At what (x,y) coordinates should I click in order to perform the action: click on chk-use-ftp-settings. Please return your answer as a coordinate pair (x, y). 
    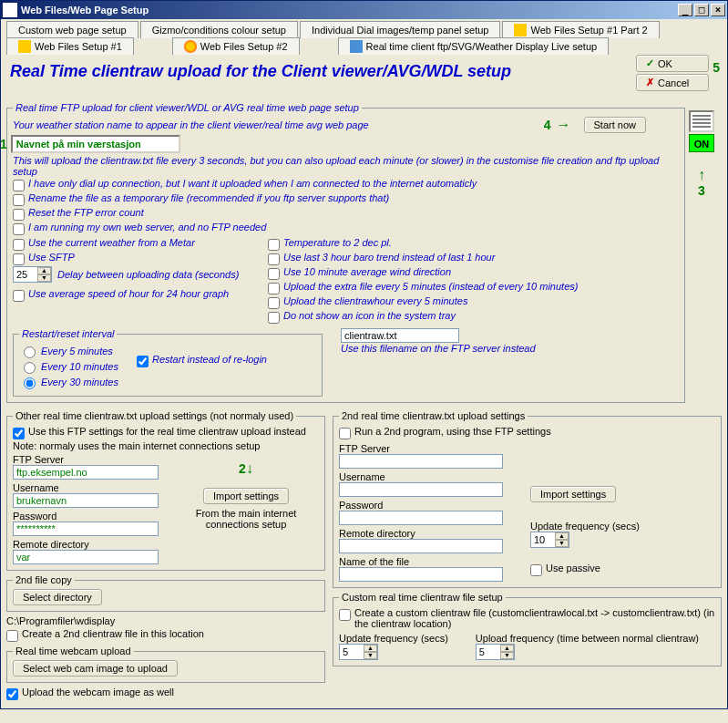
    Looking at the image, I should click on (18, 434).